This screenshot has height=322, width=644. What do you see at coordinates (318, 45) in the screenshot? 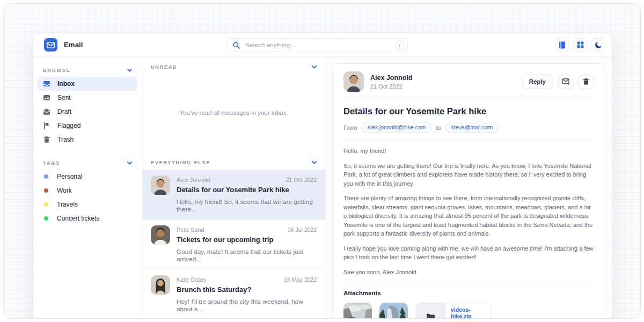
I see `search-bar: /` at bounding box center [318, 45].